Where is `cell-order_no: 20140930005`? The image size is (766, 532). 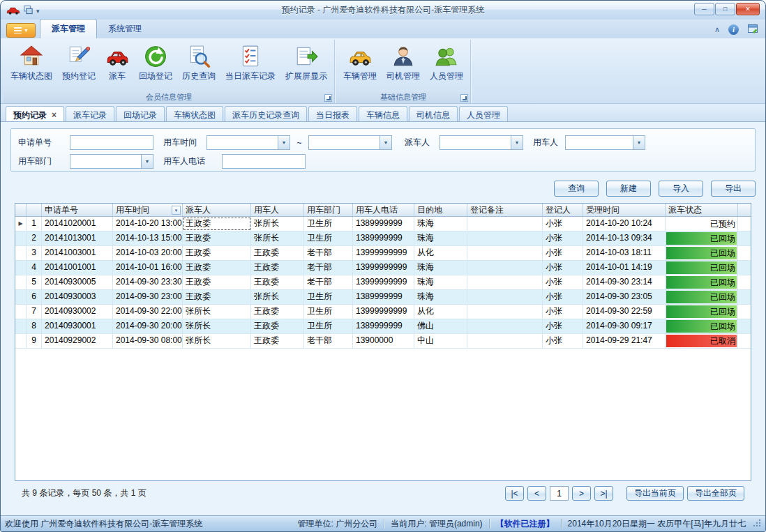 cell-order_no: 20140930005 is located at coordinates (77, 282).